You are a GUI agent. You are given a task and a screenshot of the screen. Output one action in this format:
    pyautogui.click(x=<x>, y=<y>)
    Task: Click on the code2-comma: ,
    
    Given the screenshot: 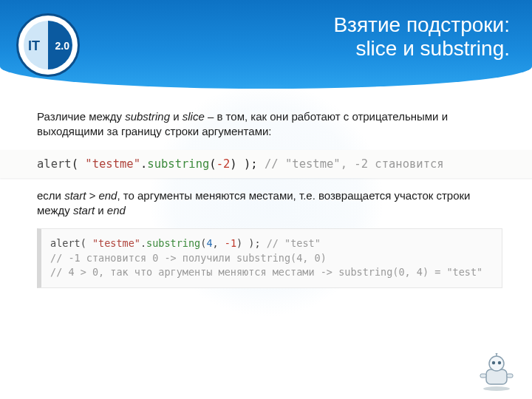 What is the action you would take?
    pyautogui.click(x=219, y=243)
    